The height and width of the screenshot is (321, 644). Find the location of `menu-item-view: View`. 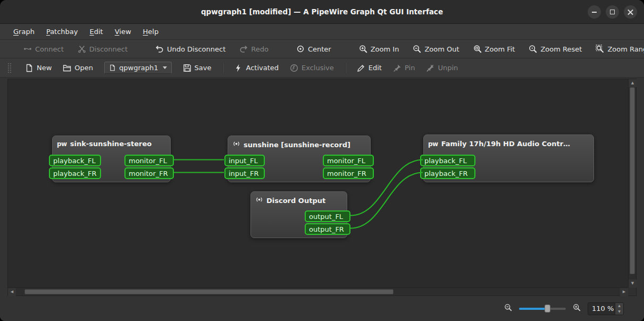

menu-item-view: View is located at coordinates (123, 32).